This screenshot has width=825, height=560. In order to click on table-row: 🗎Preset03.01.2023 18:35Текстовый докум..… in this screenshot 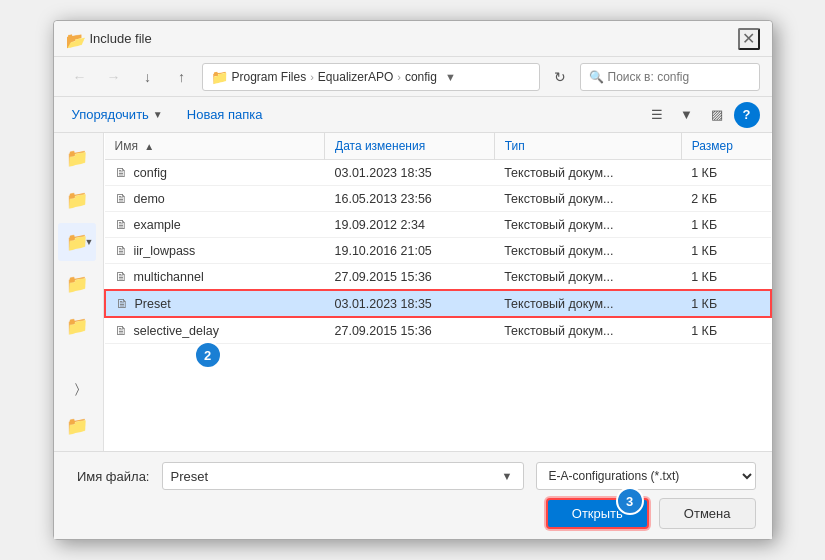, I will do `click(438, 304)`.